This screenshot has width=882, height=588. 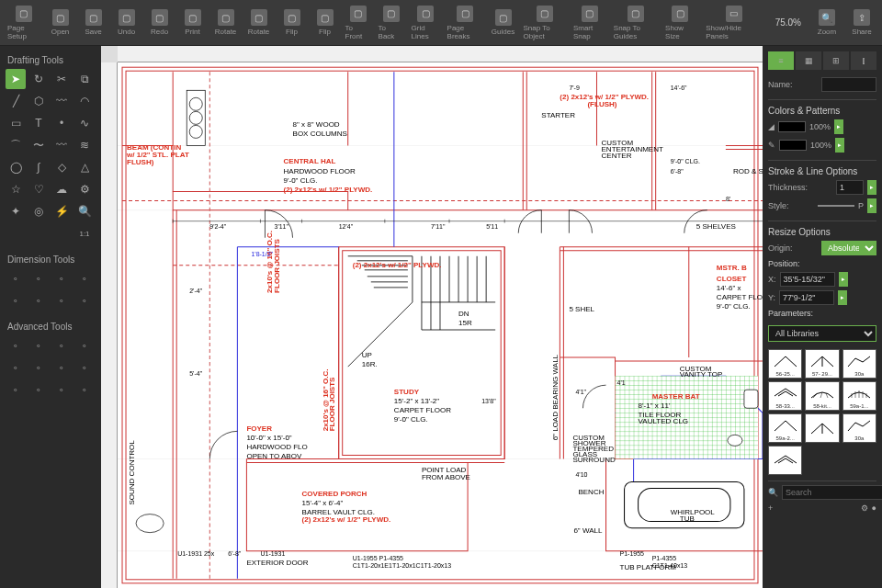 What do you see at coordinates (865, 508) in the screenshot?
I see `gear-icon: ⚙` at bounding box center [865, 508].